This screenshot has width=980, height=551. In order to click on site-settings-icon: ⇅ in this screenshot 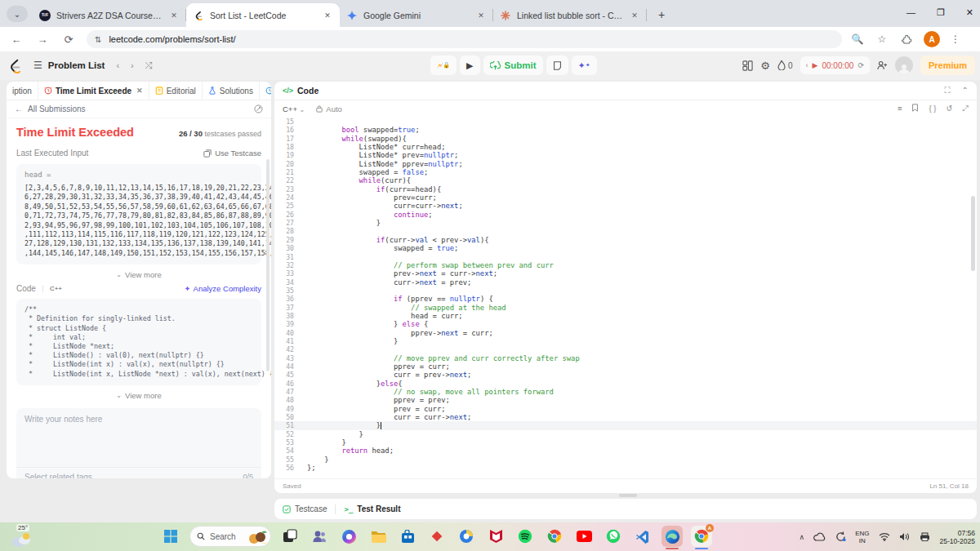, I will do `click(98, 39)`.